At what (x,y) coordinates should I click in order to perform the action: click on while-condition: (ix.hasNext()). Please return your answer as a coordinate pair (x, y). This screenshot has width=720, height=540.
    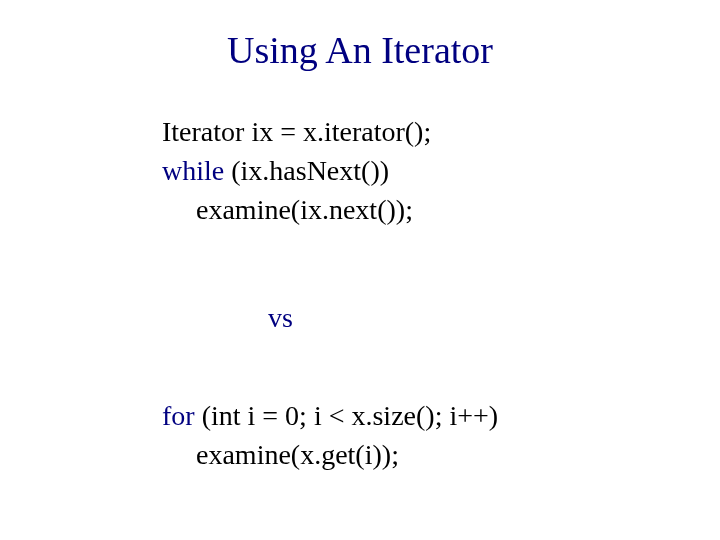
    Looking at the image, I should click on (306, 170).